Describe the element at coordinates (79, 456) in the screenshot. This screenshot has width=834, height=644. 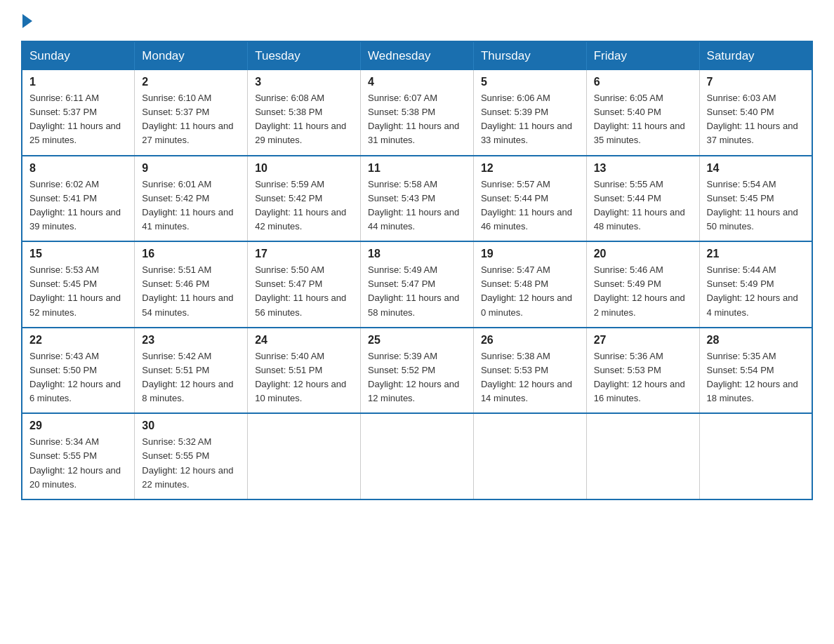
I see `calendar-cell: 29Sunrise: 5:34 AMSunset: 5:55 PMDayligh…` at that location.